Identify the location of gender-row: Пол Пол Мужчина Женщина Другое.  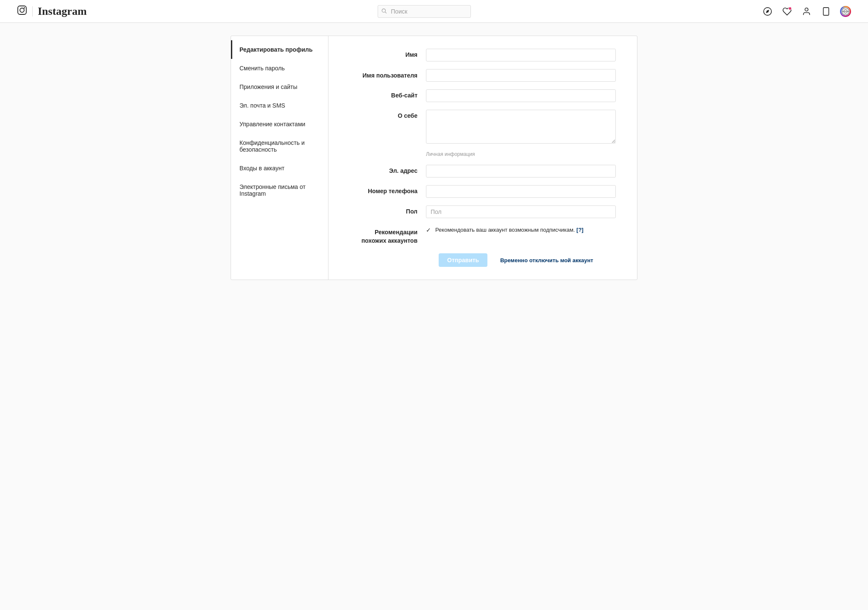
(483, 212).